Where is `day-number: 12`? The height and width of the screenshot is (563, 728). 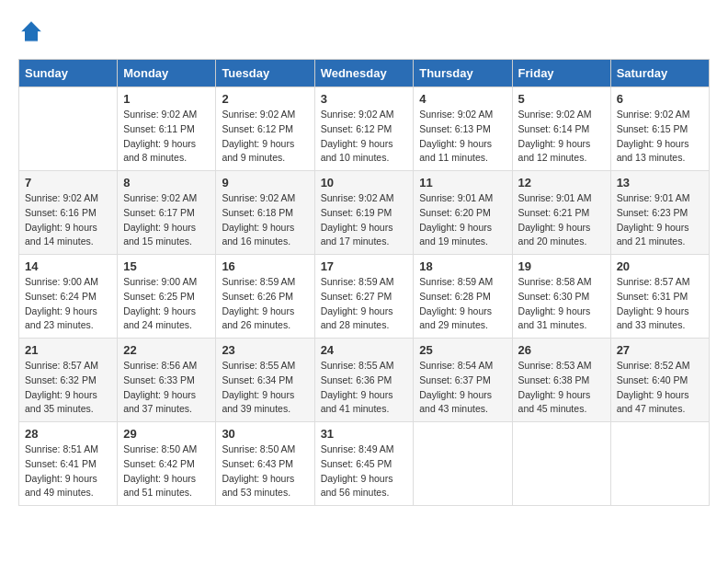
day-number: 12 is located at coordinates (562, 182).